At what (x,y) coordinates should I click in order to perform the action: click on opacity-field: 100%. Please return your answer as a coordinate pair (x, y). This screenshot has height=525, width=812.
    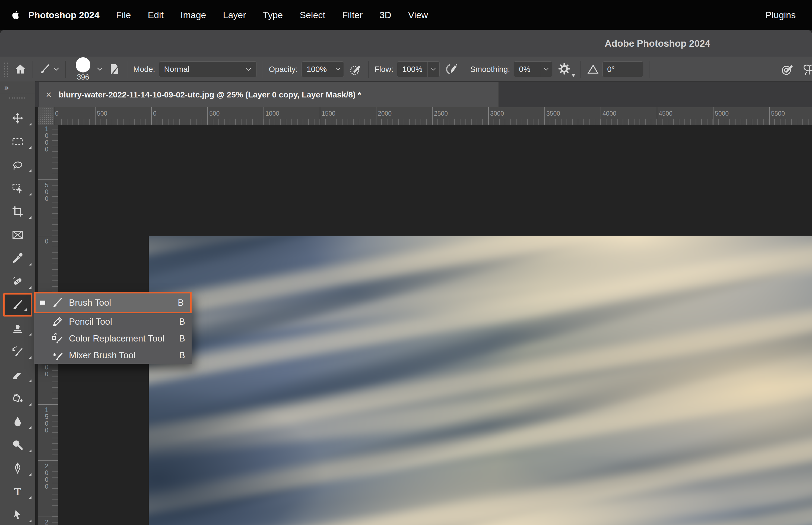
    Looking at the image, I should click on (323, 69).